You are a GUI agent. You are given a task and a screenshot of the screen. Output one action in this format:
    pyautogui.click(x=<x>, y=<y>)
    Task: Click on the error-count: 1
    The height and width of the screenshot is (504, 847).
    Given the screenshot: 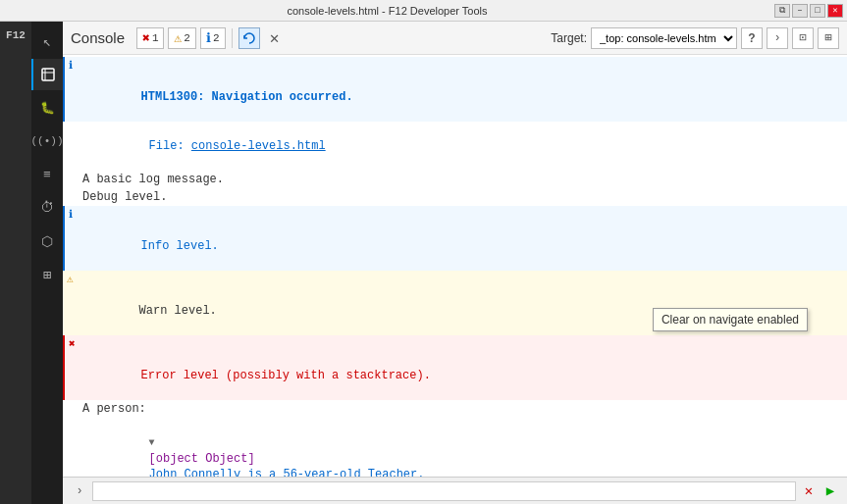 What is the action you would take?
    pyautogui.click(x=155, y=38)
    